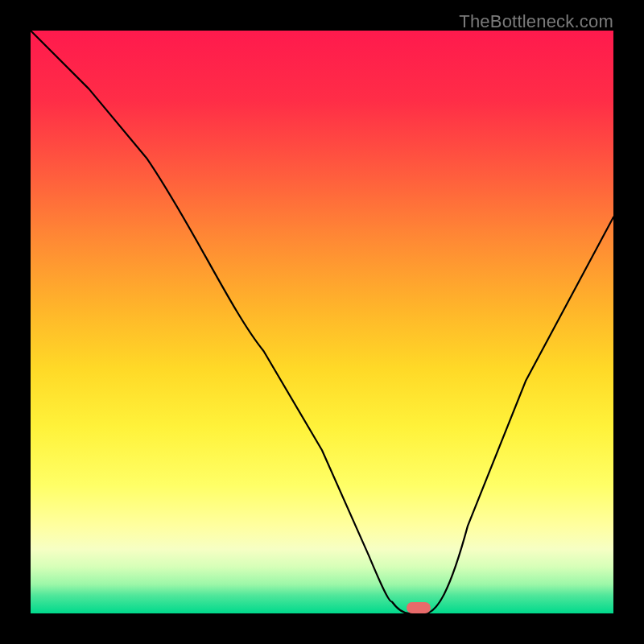  Describe the element at coordinates (536, 22) in the screenshot. I see `watermark-text: TheBottleneck.com` at that location.